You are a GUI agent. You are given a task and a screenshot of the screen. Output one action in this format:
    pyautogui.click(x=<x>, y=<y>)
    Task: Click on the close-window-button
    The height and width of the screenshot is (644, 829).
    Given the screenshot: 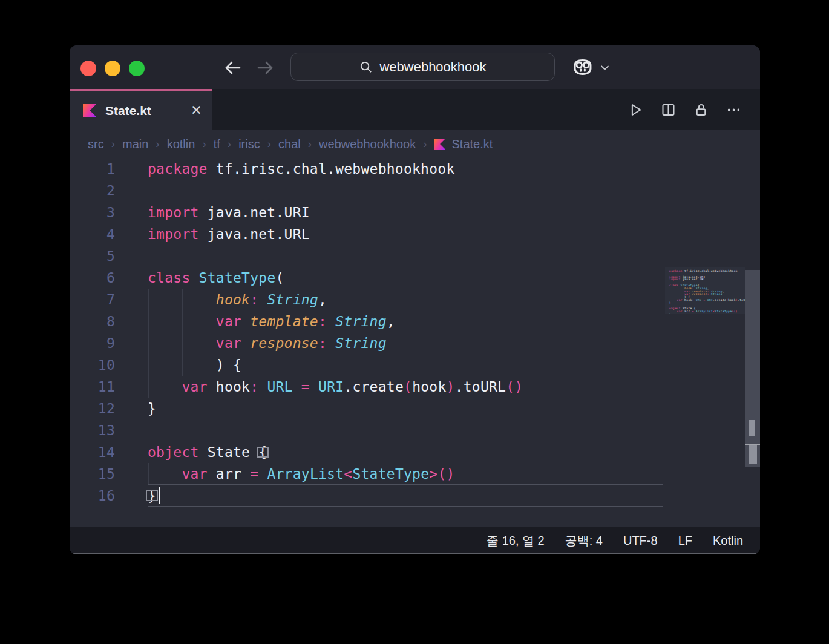 What is the action you would take?
    pyautogui.click(x=88, y=68)
    